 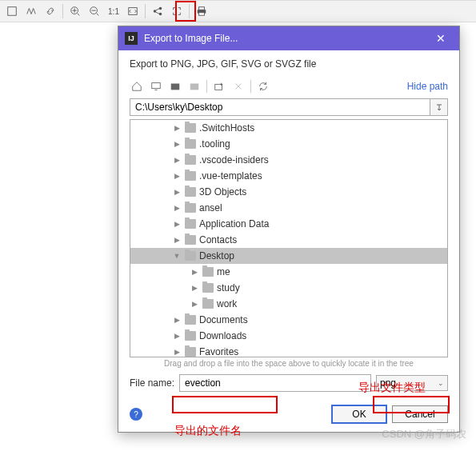 What do you see at coordinates (230, 176) in the screenshot?
I see `tree-label: .vue-templates` at bounding box center [230, 176].